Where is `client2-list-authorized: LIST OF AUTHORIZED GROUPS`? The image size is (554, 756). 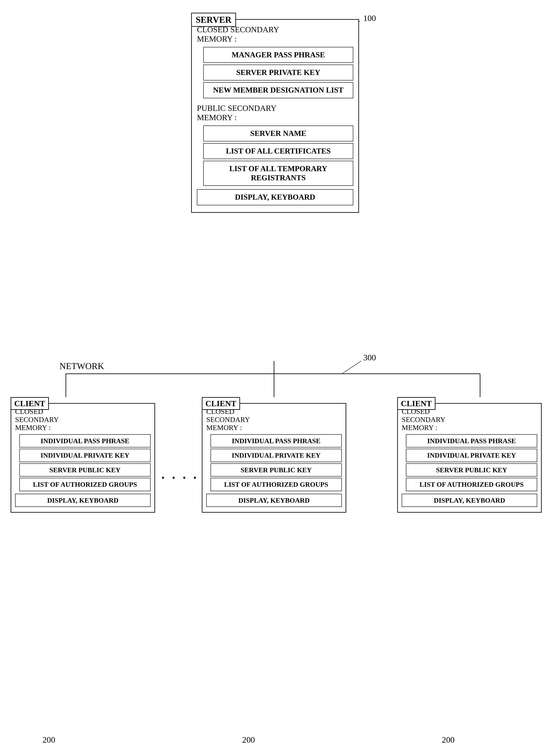
client2-list-authorized: LIST OF AUTHORIZED GROUPS is located at coordinates (276, 484).